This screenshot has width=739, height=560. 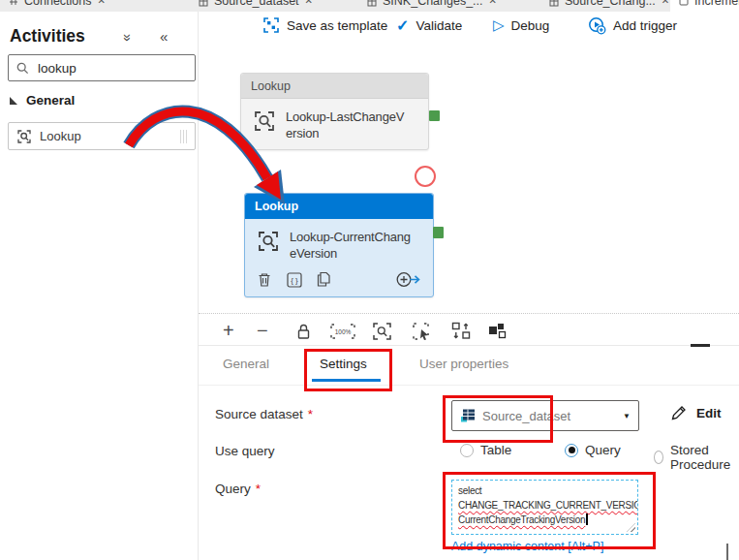 What do you see at coordinates (429, 25) in the screenshot?
I see `validate-button: ✓ Validate` at bounding box center [429, 25].